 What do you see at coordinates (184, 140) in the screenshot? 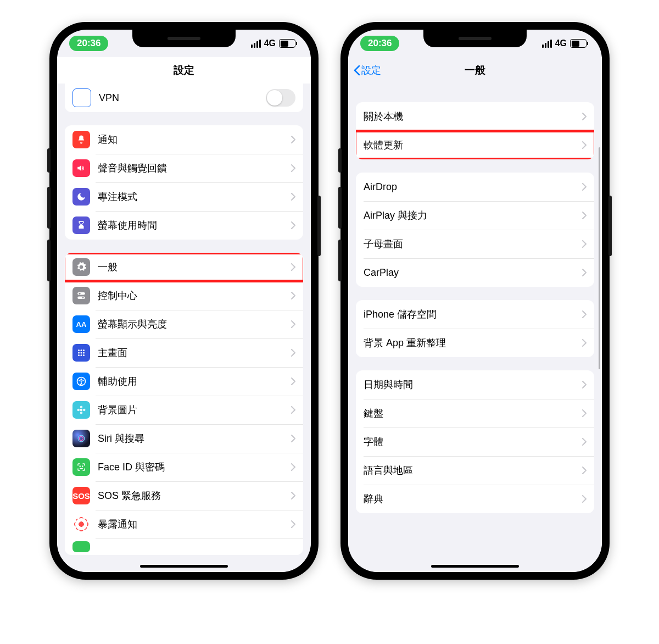
I see `row-notifications: 通知` at bounding box center [184, 140].